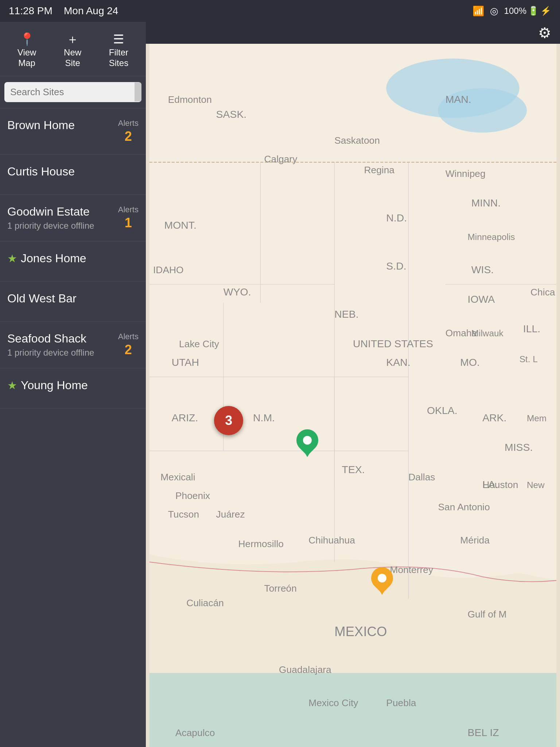 Image resolution: width=560 pixels, height=747 pixels. What do you see at coordinates (128, 136) in the screenshot?
I see `alerts-count-brown-home: 2` at bounding box center [128, 136].